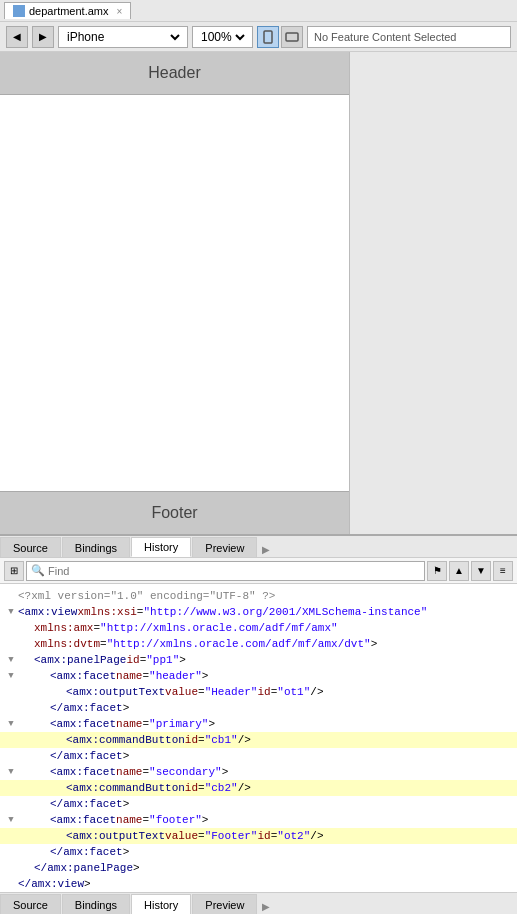 The height and width of the screenshot is (914, 517). What do you see at coordinates (438, 570) in the screenshot?
I see `bookmark-icon: ⚑` at bounding box center [438, 570].